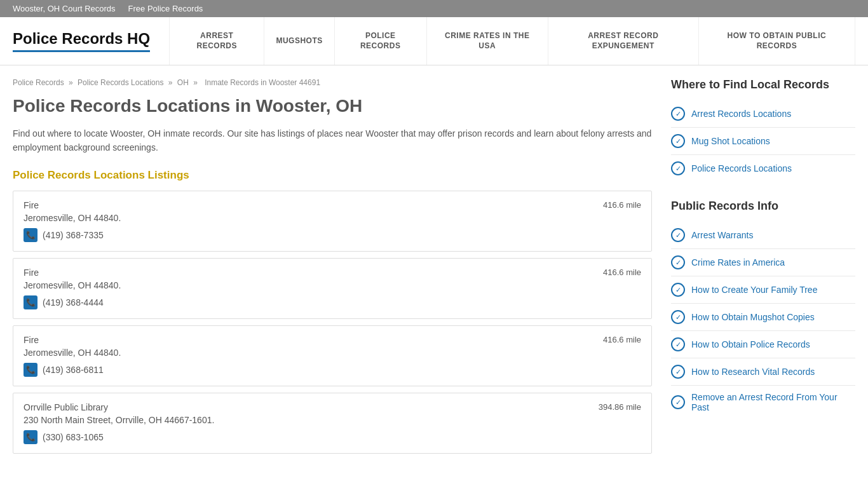 This screenshot has width=868, height=488. Describe the element at coordinates (763, 85) in the screenshot. I see `sidebar-title-local: Where to Find Local Records` at that location.